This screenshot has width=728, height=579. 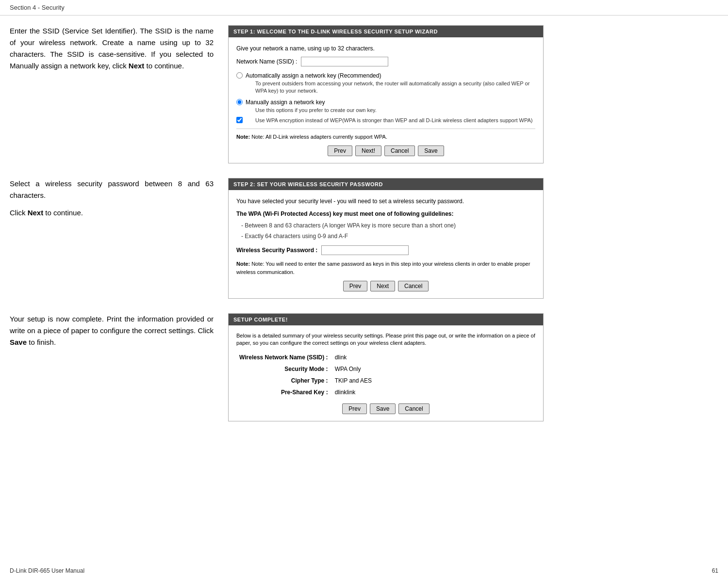 I want to click on section3-text: Your setup is now complete. Print the in…, so click(x=112, y=331).